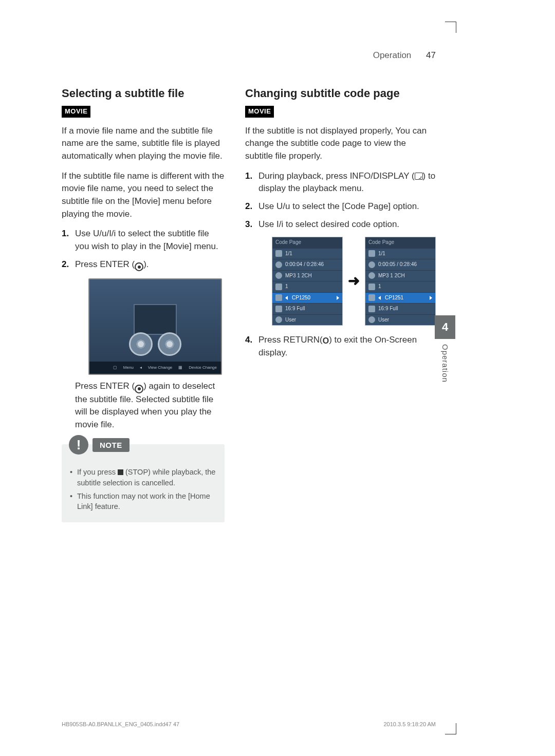  Describe the element at coordinates (419, 176) in the screenshot. I see `info-display-icon` at that location.